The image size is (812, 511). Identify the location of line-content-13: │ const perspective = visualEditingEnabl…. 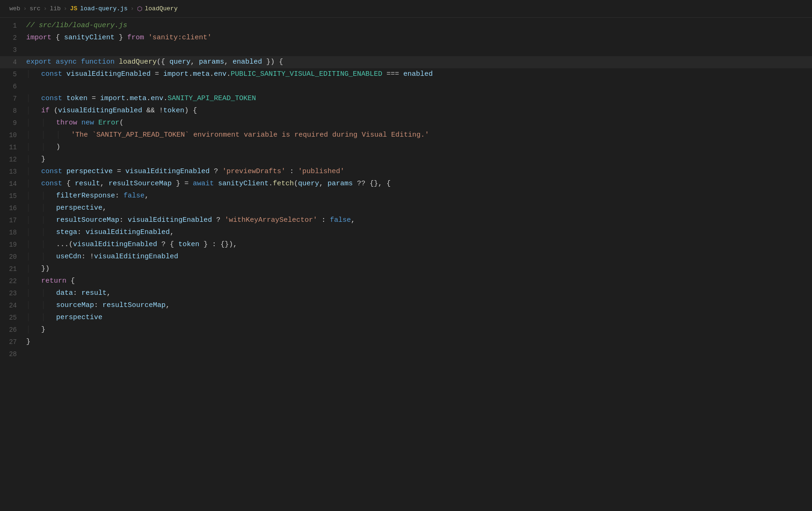
(418, 172).